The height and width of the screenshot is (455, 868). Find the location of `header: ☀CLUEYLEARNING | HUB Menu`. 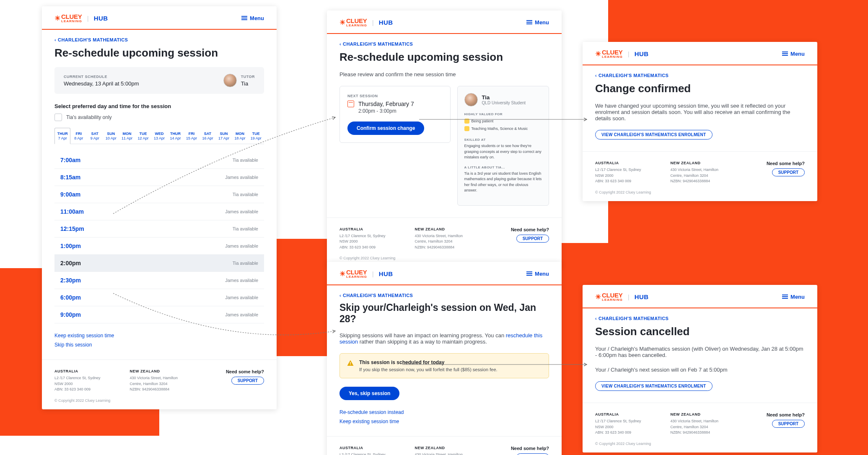

header: ☀CLUEYLEARNING | HUB Menu is located at coordinates (159, 18).